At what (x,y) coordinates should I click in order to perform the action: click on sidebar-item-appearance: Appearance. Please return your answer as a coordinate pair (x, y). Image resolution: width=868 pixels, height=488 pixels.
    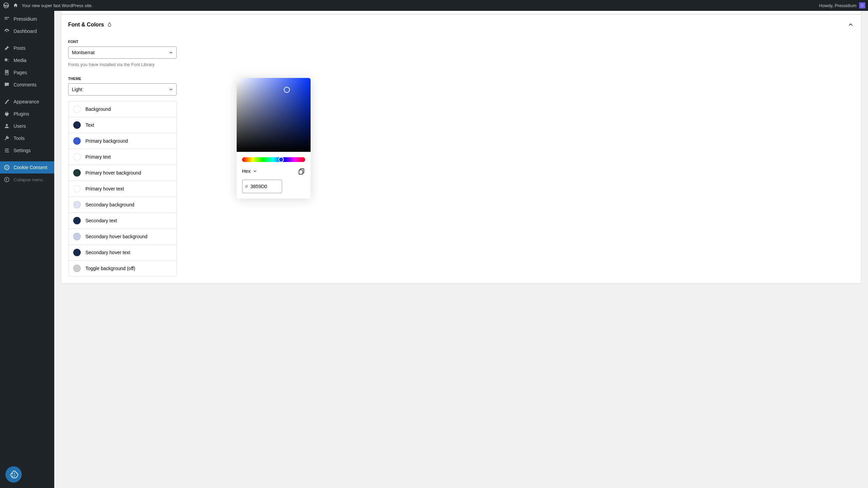
    Looking at the image, I should click on (27, 102).